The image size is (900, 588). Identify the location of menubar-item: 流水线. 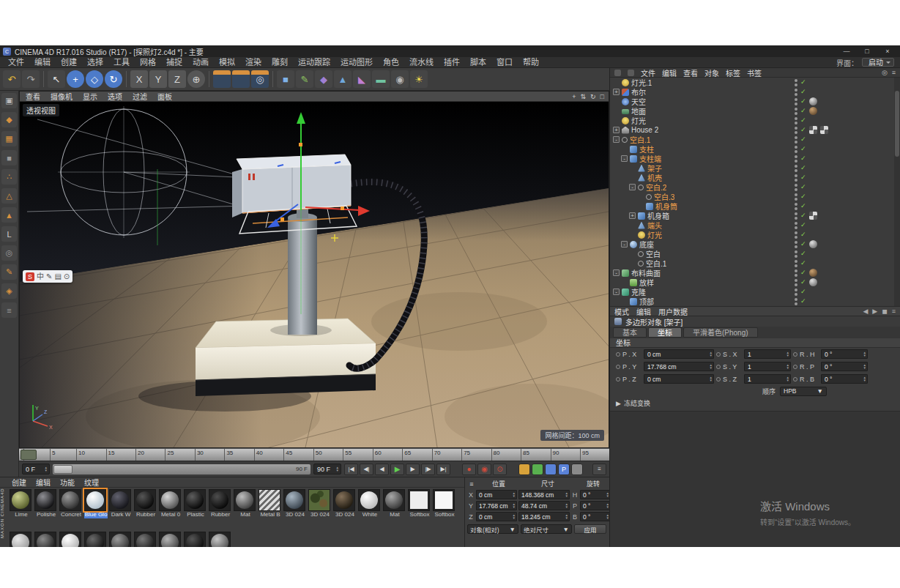
(422, 63).